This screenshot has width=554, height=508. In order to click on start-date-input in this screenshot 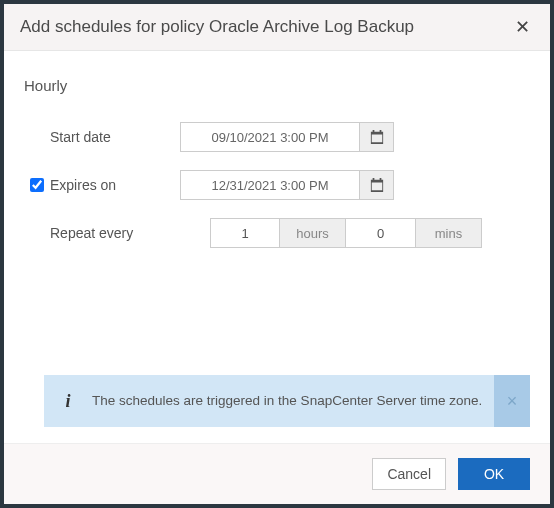, I will do `click(270, 137)`.